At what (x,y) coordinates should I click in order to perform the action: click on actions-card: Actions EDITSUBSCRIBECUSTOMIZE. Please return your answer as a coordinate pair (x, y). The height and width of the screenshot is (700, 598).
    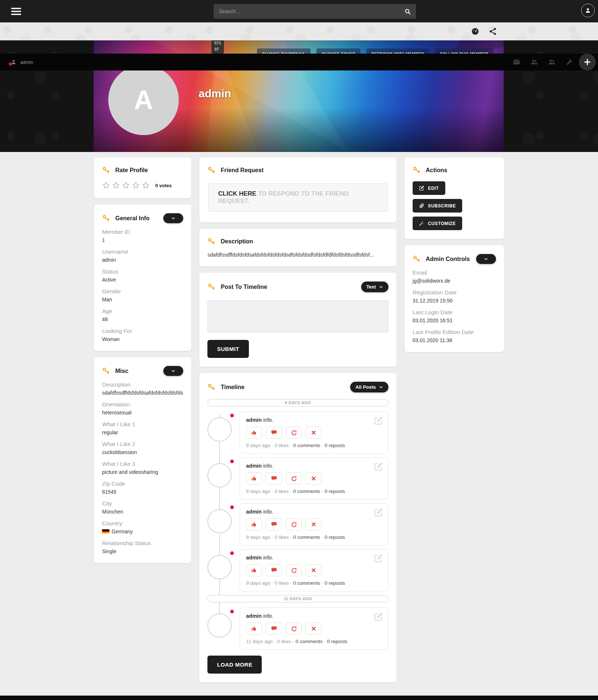
    Looking at the image, I should click on (454, 198).